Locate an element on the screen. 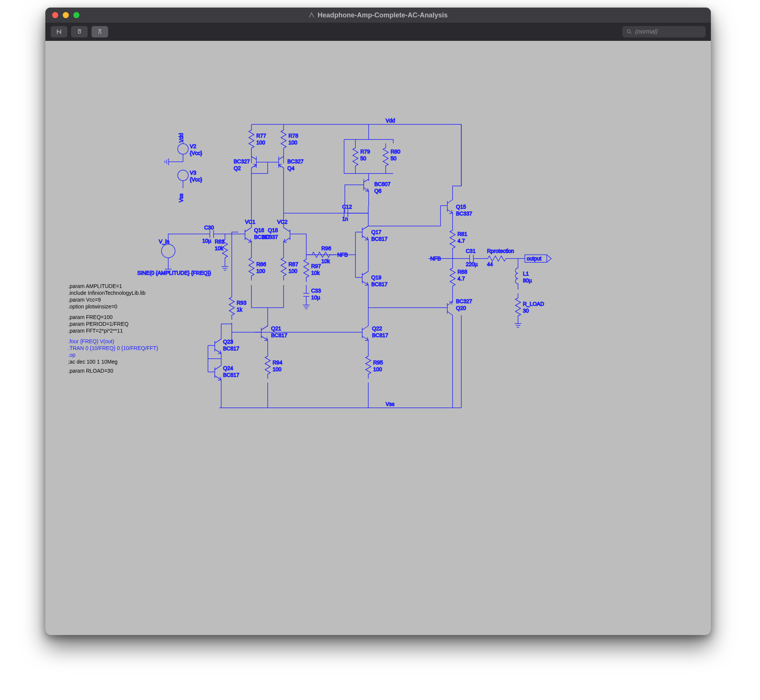 The height and width of the screenshot is (700, 760). svg-text: Q24 is located at coordinates (228, 368).